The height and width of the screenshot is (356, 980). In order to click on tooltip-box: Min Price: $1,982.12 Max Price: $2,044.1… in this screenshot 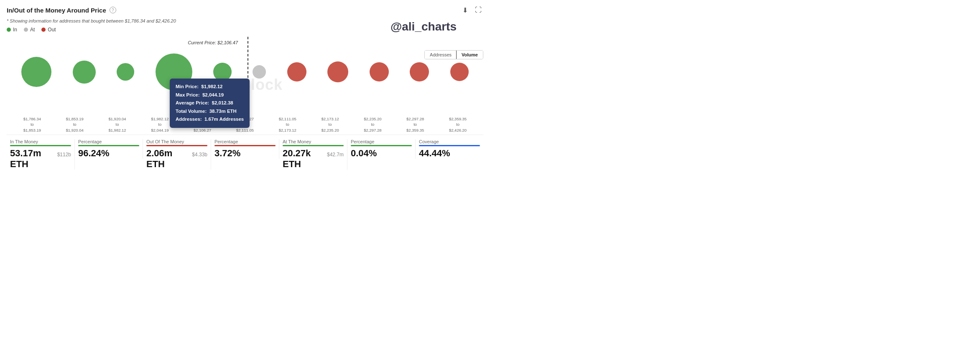, I will do `click(210, 103)`.